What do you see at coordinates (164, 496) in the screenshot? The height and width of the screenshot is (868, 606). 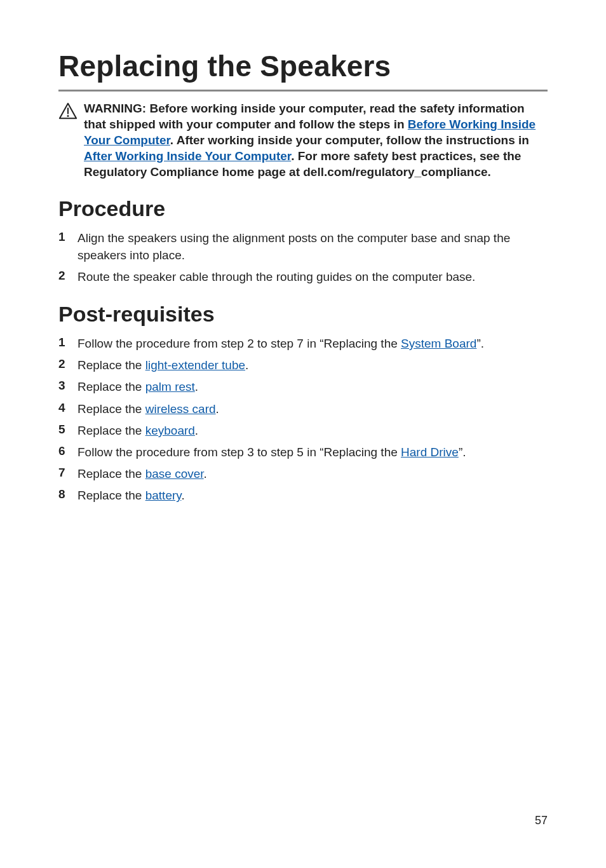 I see `link-battery: battery` at bounding box center [164, 496].